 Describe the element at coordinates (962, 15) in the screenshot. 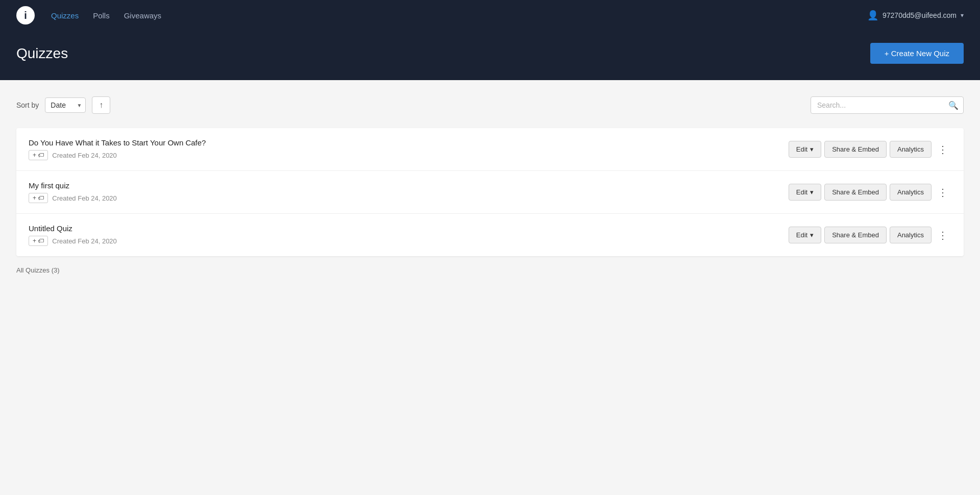

I see `chevron-down-icon: ▾` at that location.